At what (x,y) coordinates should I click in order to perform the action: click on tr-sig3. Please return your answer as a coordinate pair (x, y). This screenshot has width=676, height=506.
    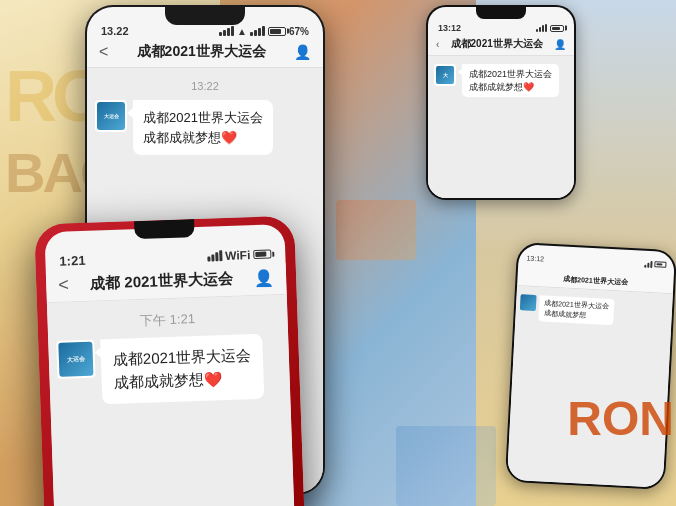
    Looking at the image, I should click on (543, 28).